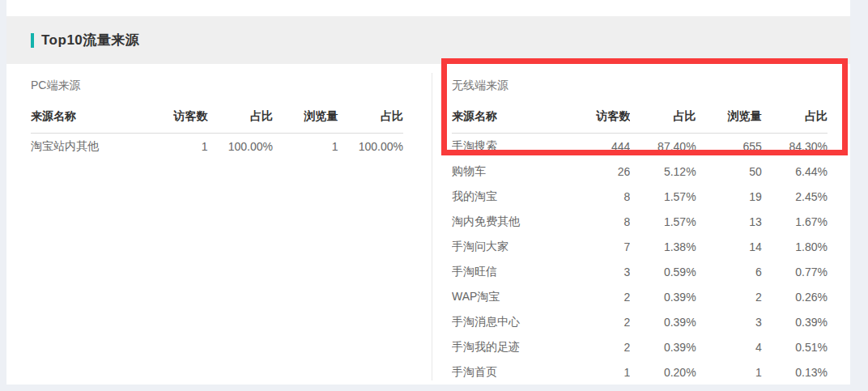 The height and width of the screenshot is (391, 868). Describe the element at coordinates (729, 197) in the screenshot. I see `cell-pageviews: 19` at that location.